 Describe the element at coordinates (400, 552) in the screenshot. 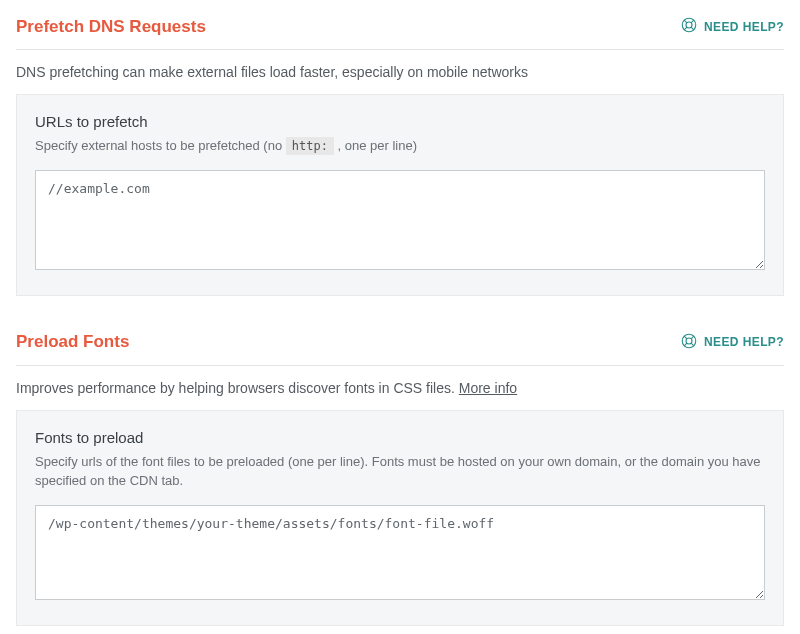

I see `fonts-preload-textarea` at that location.